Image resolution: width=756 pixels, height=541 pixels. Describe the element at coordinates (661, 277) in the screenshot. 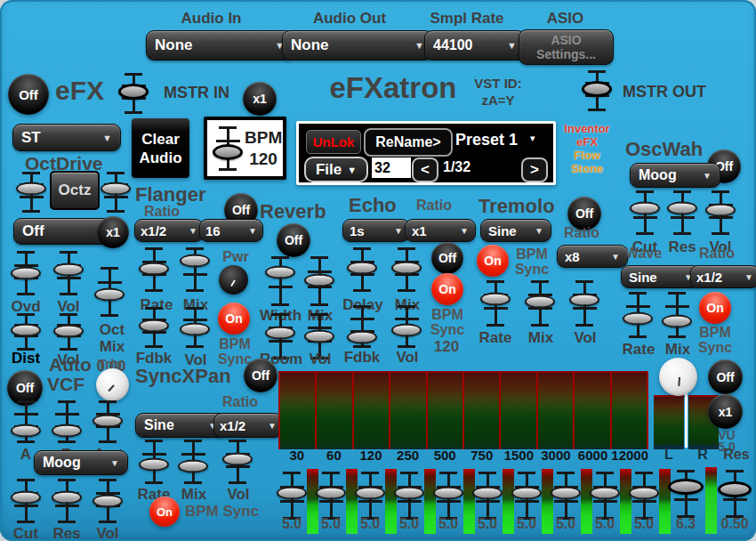

I see `oscwah-wave-dropdown: Sine ▼` at that location.